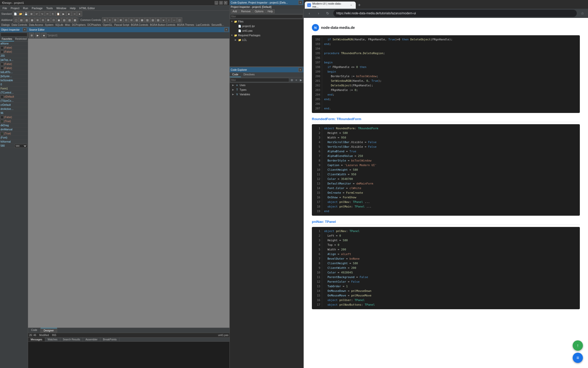  What do you see at coordinates (5, 8) in the screenshot?
I see `menu-file: File` at bounding box center [5, 8].